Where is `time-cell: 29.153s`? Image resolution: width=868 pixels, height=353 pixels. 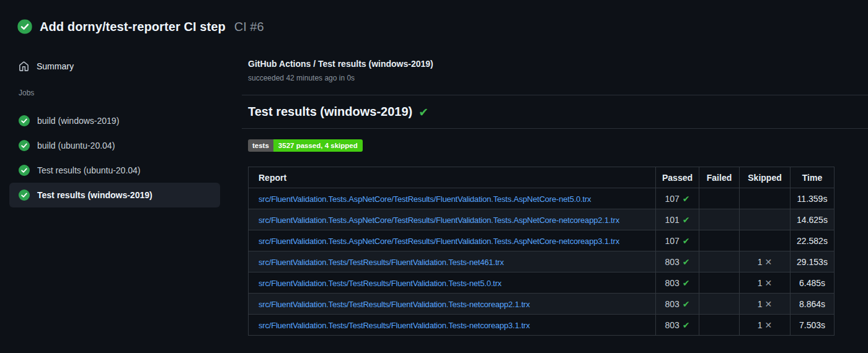 time-cell: 29.153s is located at coordinates (812, 262).